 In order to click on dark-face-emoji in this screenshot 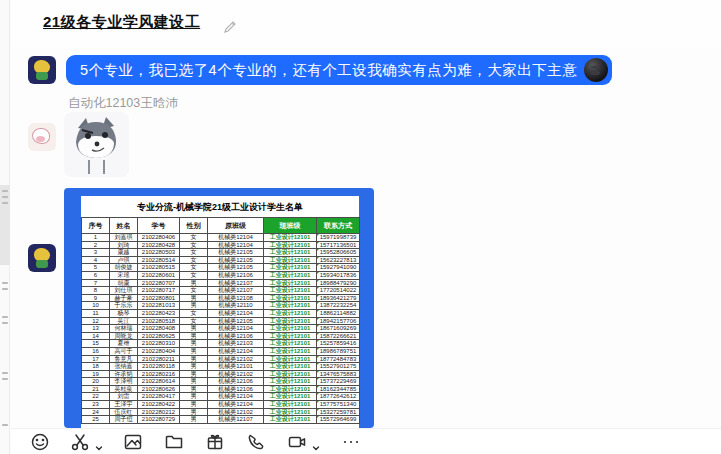, I will do `click(596, 70)`.